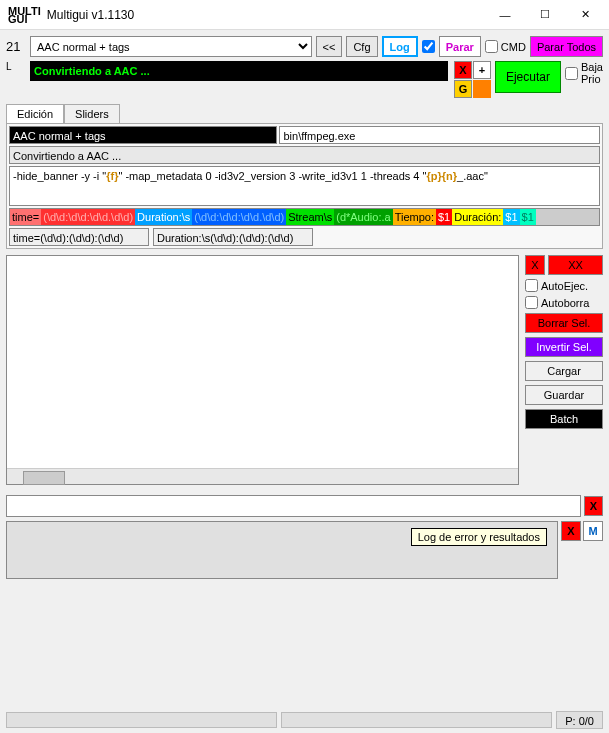  Describe the element at coordinates (585, 15) in the screenshot. I see `close-button: ✕` at that location.